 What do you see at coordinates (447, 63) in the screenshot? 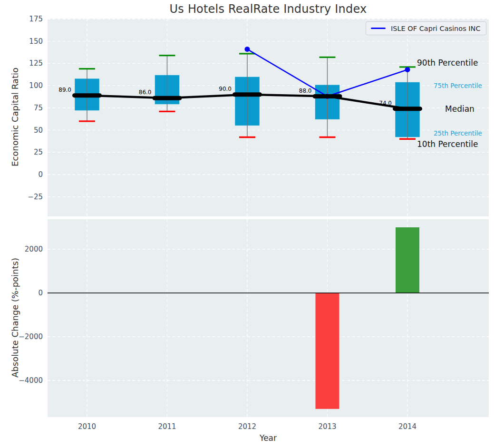
I see `annotation-90th-percentile: 90th Percentile` at bounding box center [447, 63].